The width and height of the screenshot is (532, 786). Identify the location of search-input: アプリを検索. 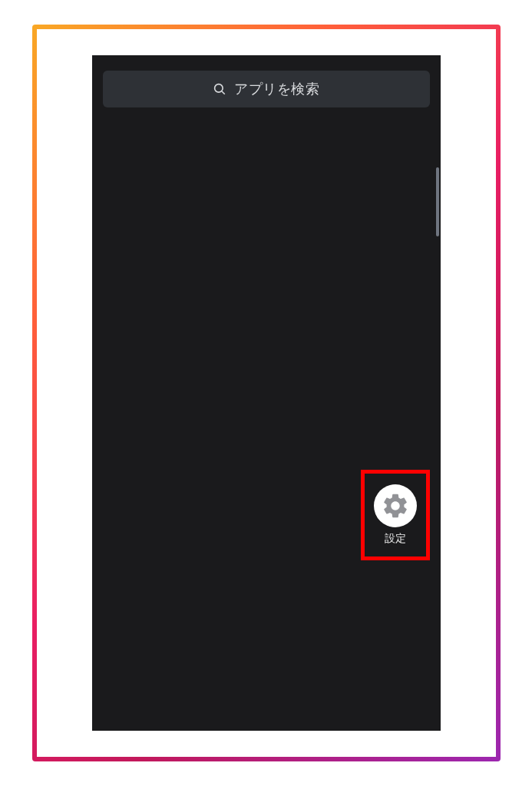
(266, 89).